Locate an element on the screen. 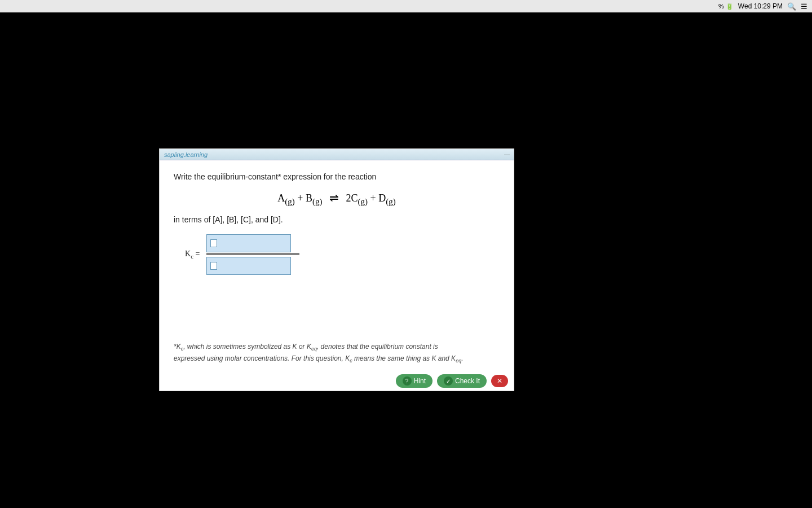 The width and height of the screenshot is (812, 508). reaction-left: A(g) + B(g) is located at coordinates (300, 198).